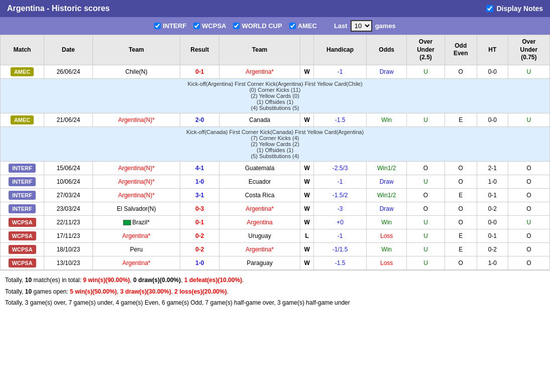 The width and height of the screenshot is (550, 392). What do you see at coordinates (210, 26) in the screenshot?
I see `filter-wcpsa: WCPSA` at bounding box center [210, 26].